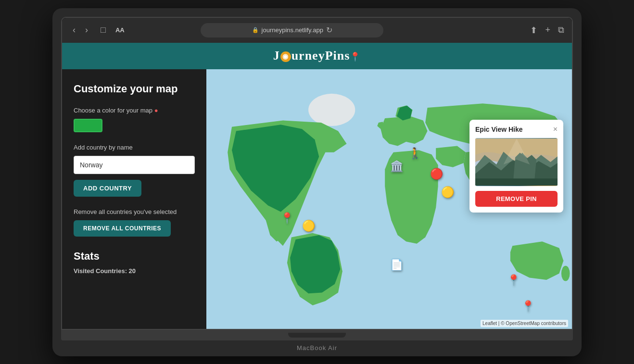  Describe the element at coordinates (292, 30) in the screenshot. I see `url-text: journeypins.netlify.app` at that location.